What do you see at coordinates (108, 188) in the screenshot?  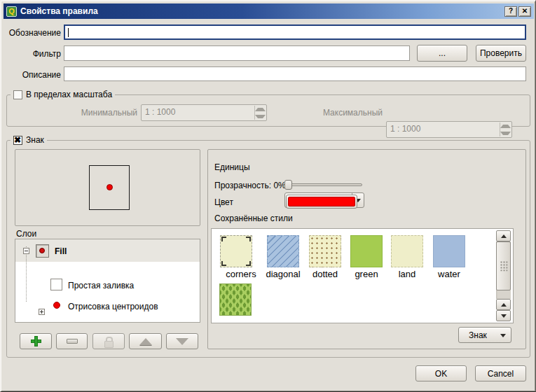 I see `symbol-preview` at bounding box center [108, 188].